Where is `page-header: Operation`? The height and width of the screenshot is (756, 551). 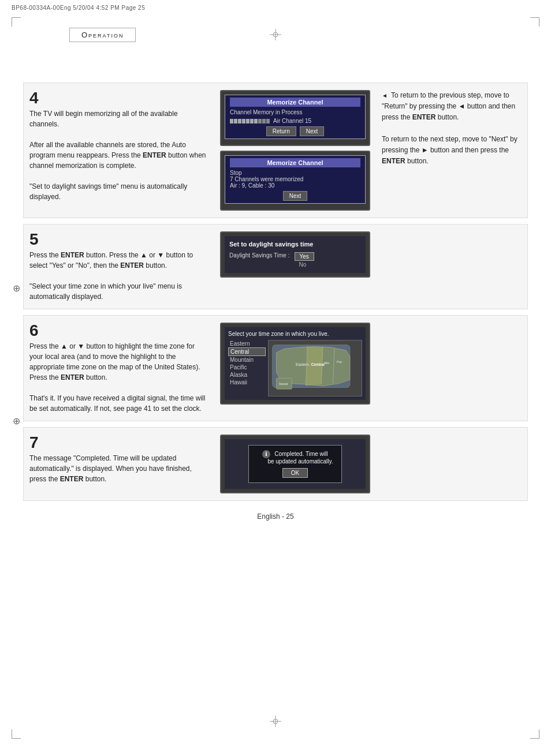
page-header: Operation is located at coordinates (103, 35).